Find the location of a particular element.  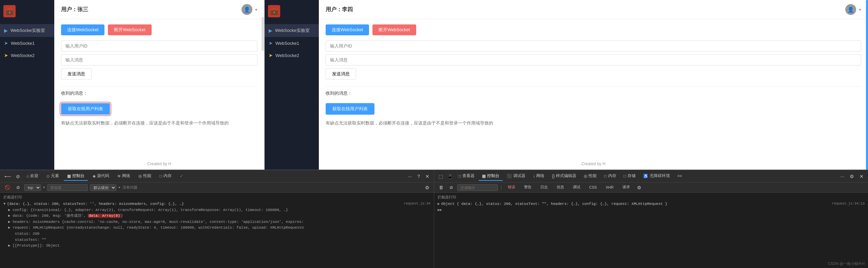

right-console-line-2: ▶▶ is located at coordinates (651, 210).